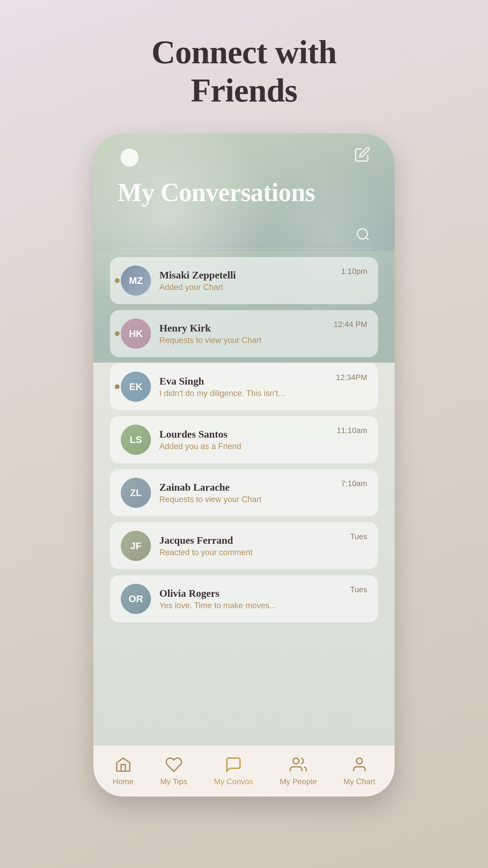 Image resolution: width=488 pixels, height=868 pixels. What do you see at coordinates (174, 765) in the screenshot?
I see `nav-icon-tips` at bounding box center [174, 765].